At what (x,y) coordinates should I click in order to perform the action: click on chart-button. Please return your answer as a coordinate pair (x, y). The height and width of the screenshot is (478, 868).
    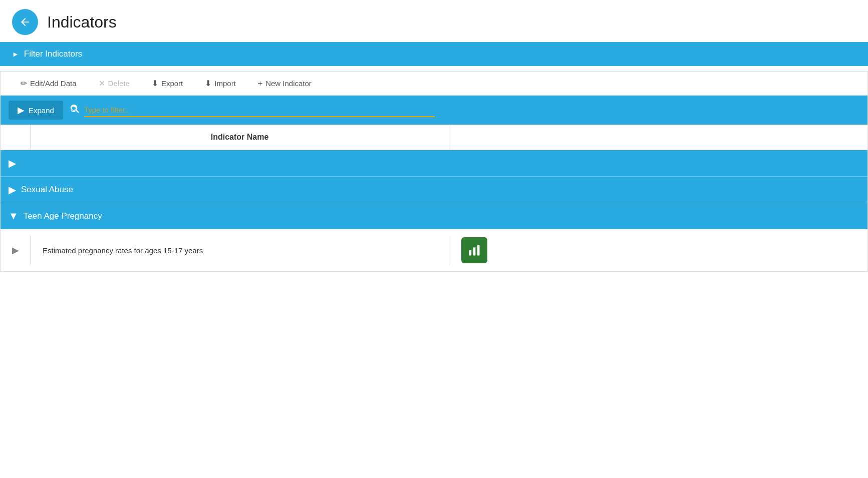
    Looking at the image, I should click on (474, 250).